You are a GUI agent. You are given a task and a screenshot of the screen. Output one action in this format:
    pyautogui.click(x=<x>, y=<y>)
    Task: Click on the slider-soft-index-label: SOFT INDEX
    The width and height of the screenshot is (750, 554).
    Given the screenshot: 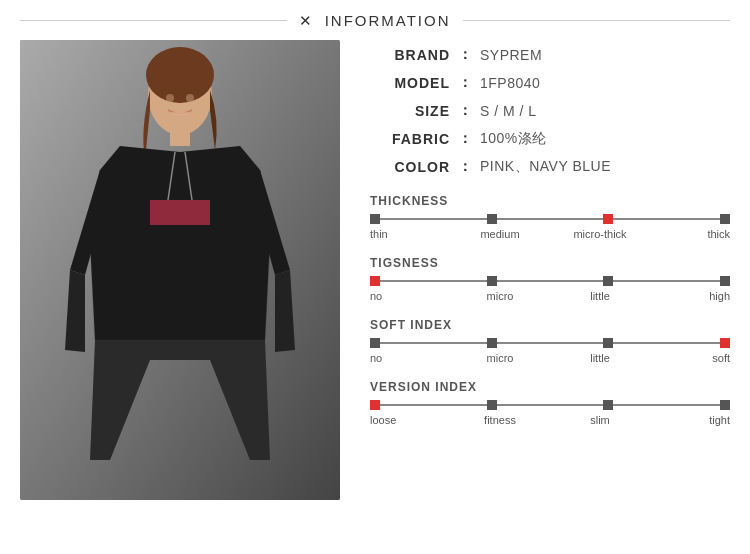 What is the action you would take?
    pyautogui.click(x=550, y=325)
    